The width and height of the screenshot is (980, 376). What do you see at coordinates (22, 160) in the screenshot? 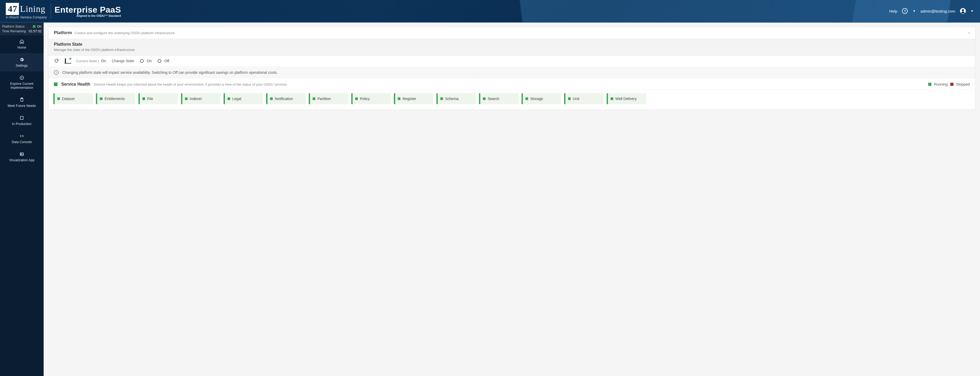
I see `sidebar-item-label: Visualization App` at bounding box center [22, 160].